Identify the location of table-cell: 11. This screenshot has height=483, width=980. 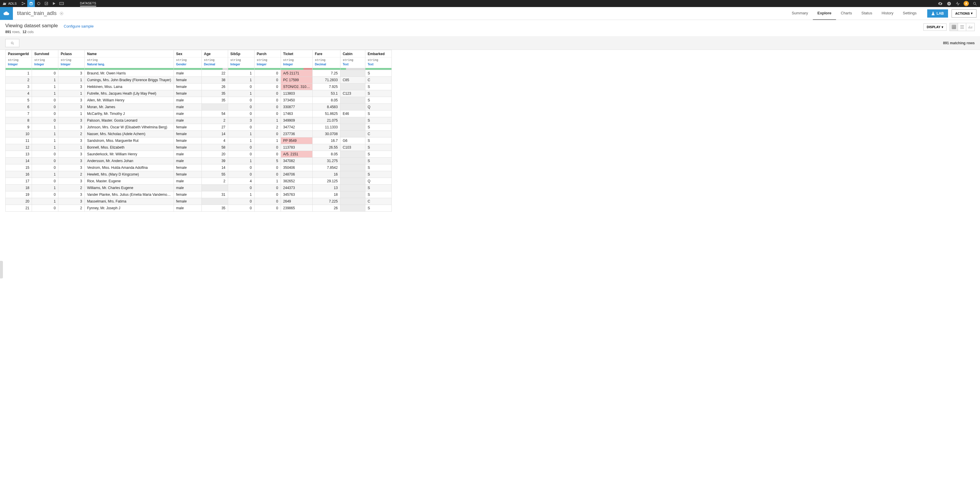
(19, 141).